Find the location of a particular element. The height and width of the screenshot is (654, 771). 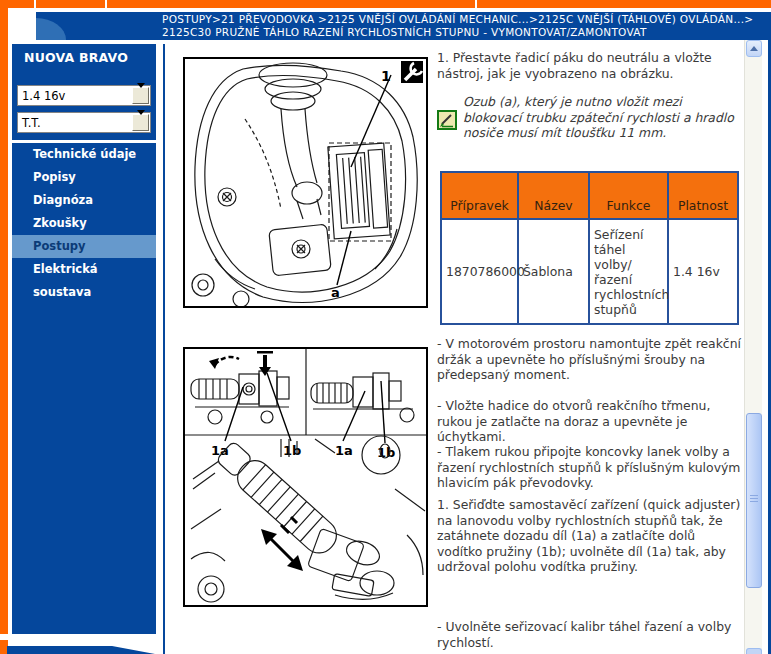

note-block: Ozub (a), který je nutno vložit mezi blo… is located at coordinates (590, 118).